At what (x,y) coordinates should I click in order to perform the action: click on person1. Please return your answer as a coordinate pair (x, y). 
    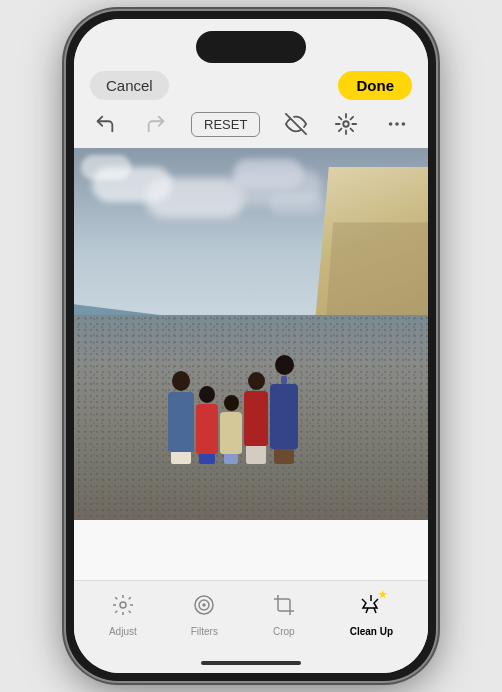
    Looking at the image, I should click on (181, 418).